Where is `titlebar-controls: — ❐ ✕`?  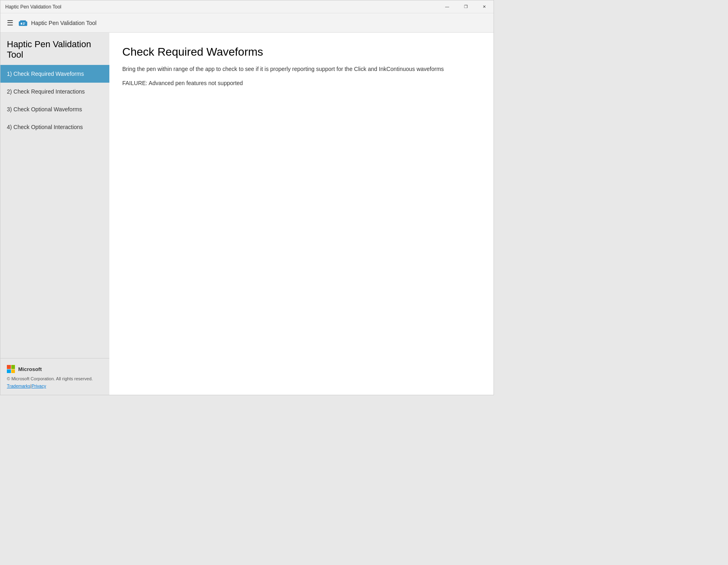 titlebar-controls: — ❐ ✕ is located at coordinates (466, 6).